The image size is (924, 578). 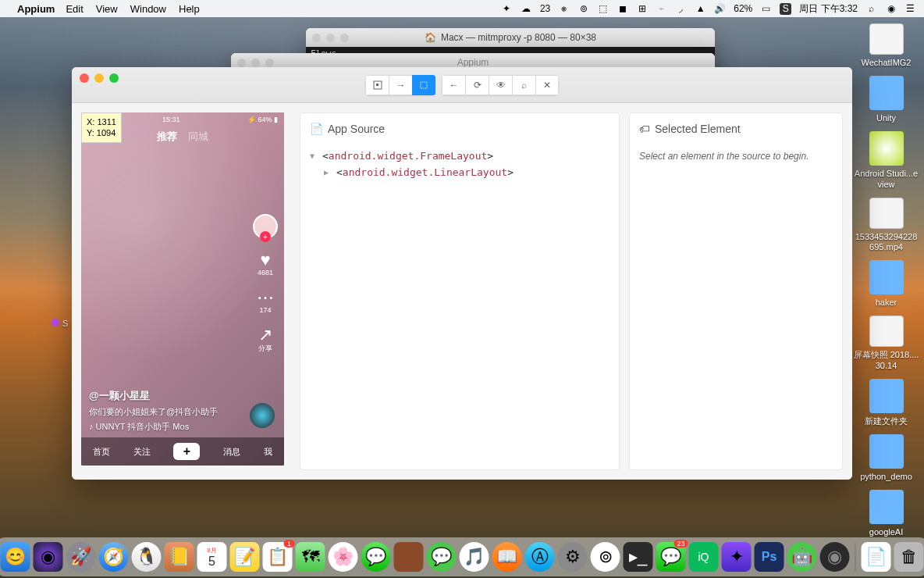 What do you see at coordinates (887, 343) in the screenshot?
I see `desktop-icon: 屏幕快照 2018....30.14` at bounding box center [887, 343].